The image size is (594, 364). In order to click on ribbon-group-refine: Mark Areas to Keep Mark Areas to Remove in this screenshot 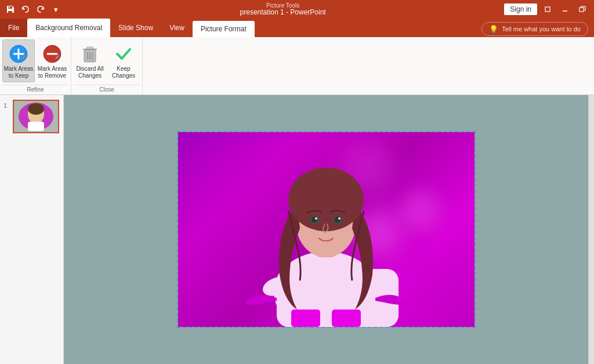, I will do `click(36, 66)`.